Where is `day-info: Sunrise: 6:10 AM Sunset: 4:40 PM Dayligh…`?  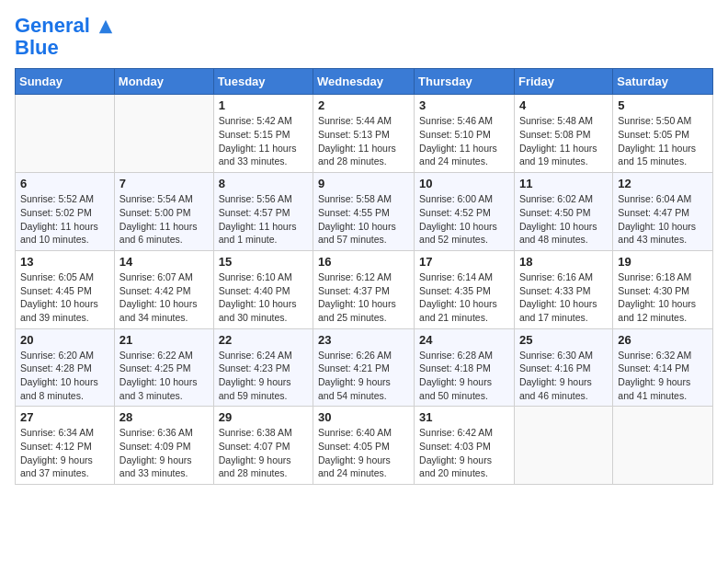
day-info: Sunrise: 6:10 AM Sunset: 4:40 PM Dayligh… is located at coordinates (263, 298).